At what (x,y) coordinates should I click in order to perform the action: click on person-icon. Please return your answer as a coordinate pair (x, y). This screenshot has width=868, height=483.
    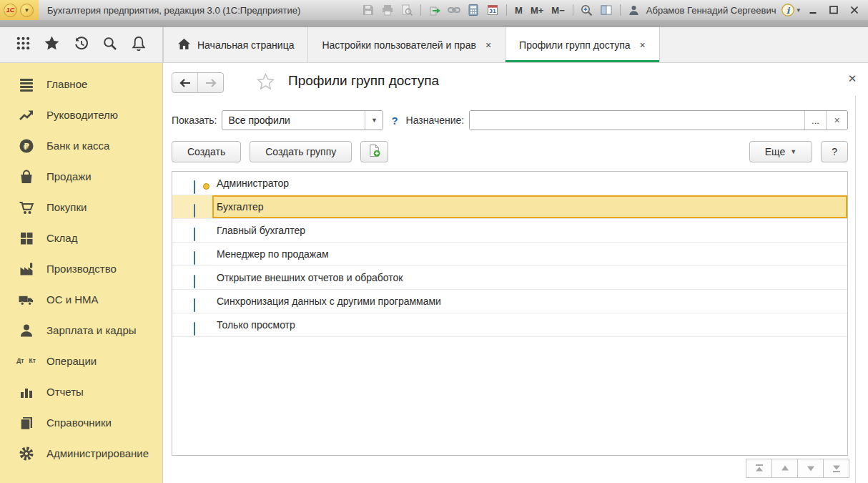
    Looking at the image, I should click on (26, 331).